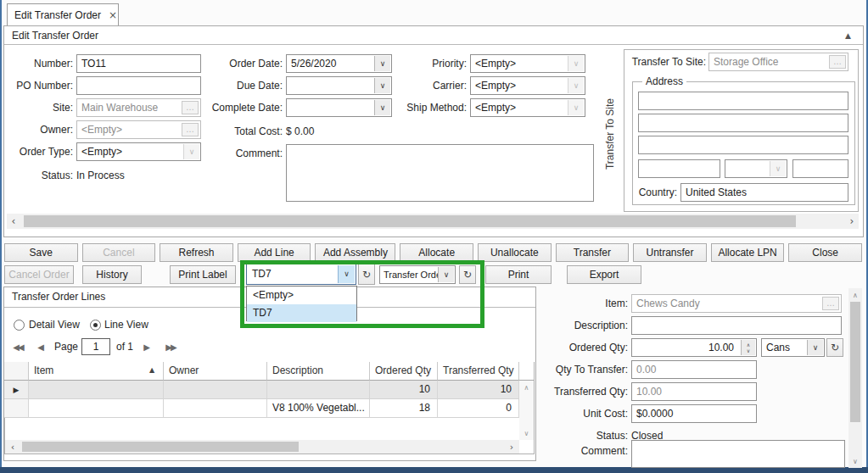 This screenshot has height=473, width=868. I want to click on tab-edit-transfer-order: Edit Transfer Order ×, so click(63, 14).